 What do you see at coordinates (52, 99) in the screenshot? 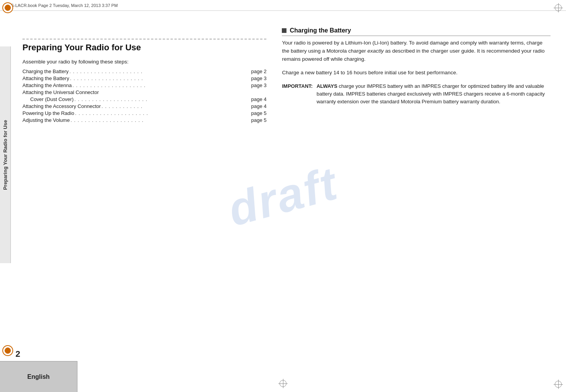
I see `toc-label-4b: Cover (Dust Cover)` at bounding box center [52, 99].